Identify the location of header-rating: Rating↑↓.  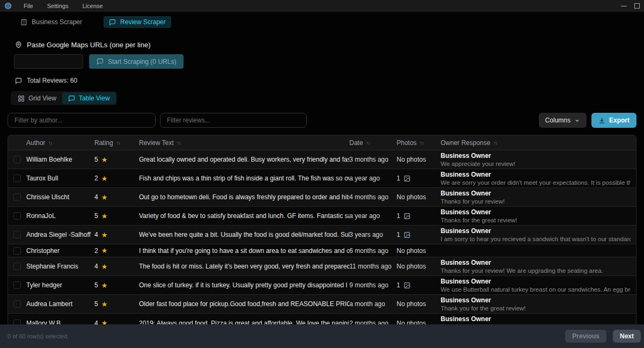
(117, 143).